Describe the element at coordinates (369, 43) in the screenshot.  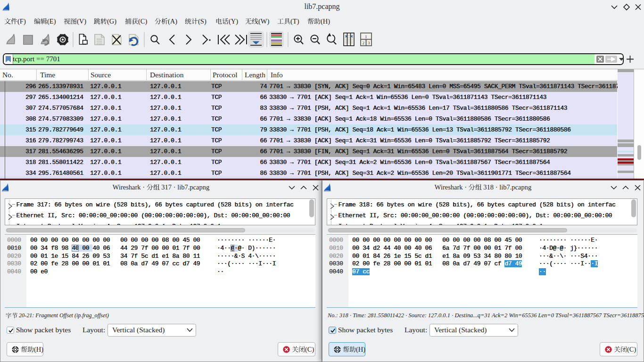
I see `svg-text: 3` at that location.